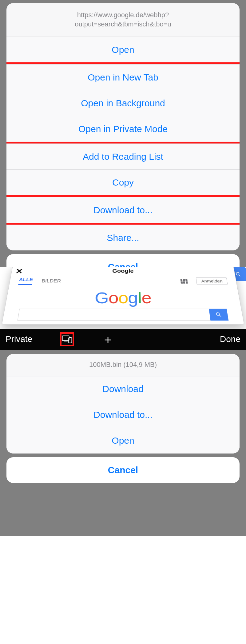 Image resolution: width=246 pixels, height=644 pixels. I want to click on google-logo: Google, so click(123, 297).